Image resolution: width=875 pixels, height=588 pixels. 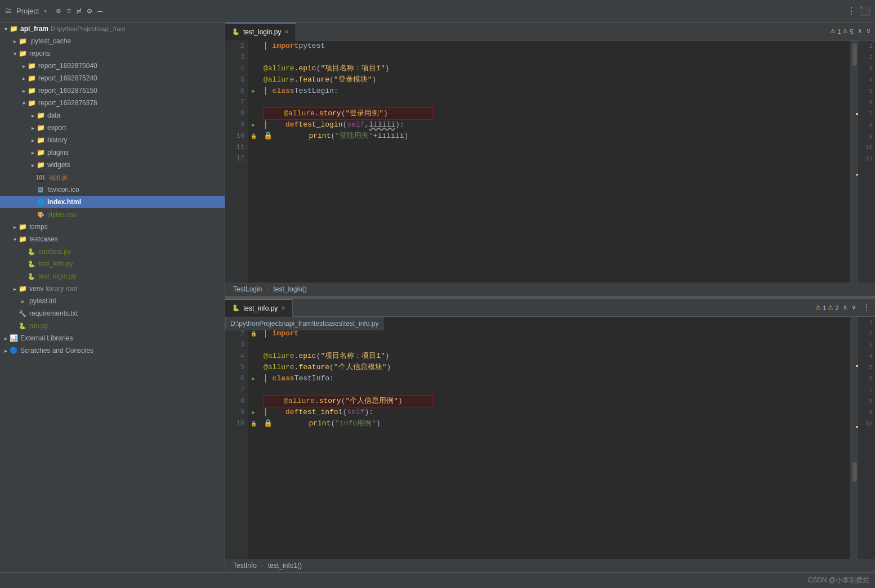 What do you see at coordinates (854, 307) in the screenshot?
I see `nav-down-bottom-icon: ∨` at bounding box center [854, 307].